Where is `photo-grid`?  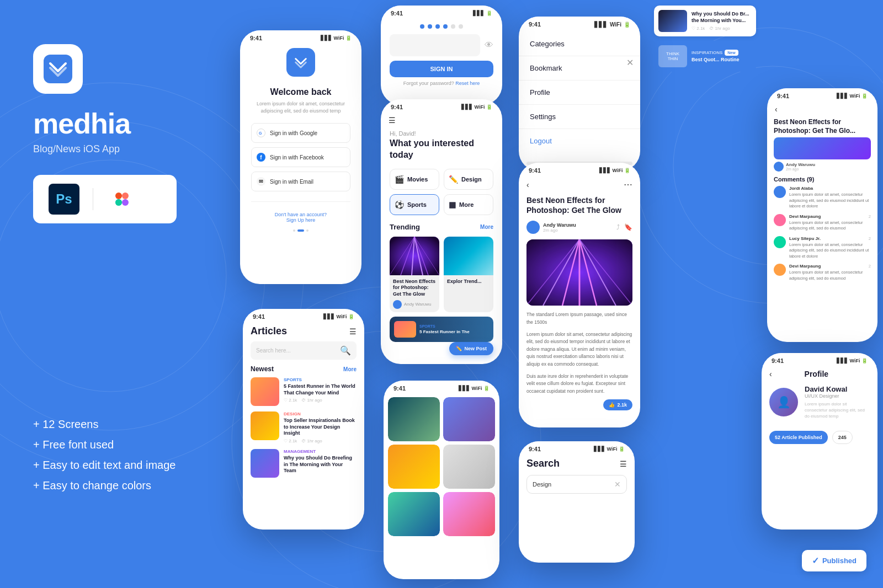 photo-grid is located at coordinates (442, 467).